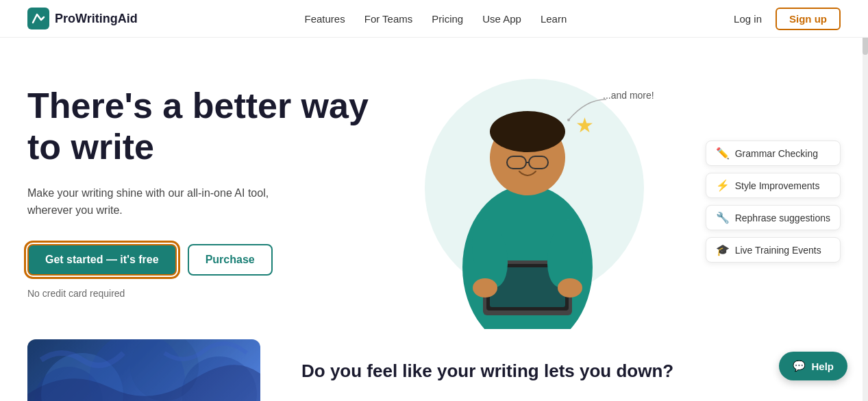  What do you see at coordinates (102, 260) in the screenshot?
I see `get-started-button: Get started — it's free` at bounding box center [102, 260].